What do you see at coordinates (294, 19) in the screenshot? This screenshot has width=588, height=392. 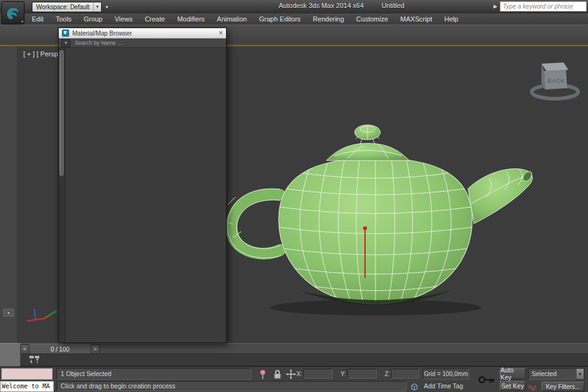 I see `menu-bar: EditToolsGroupViewsCreateModifiersAnimat…` at bounding box center [294, 19].